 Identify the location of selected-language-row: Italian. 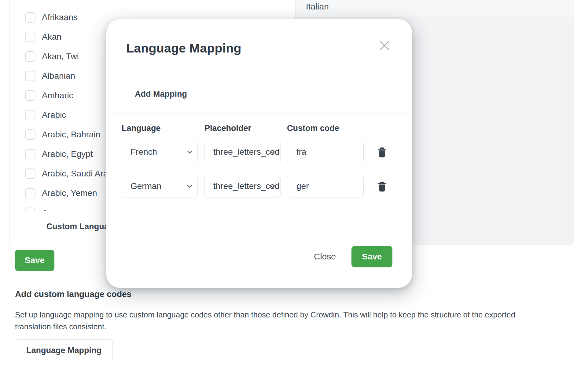
(435, 9).